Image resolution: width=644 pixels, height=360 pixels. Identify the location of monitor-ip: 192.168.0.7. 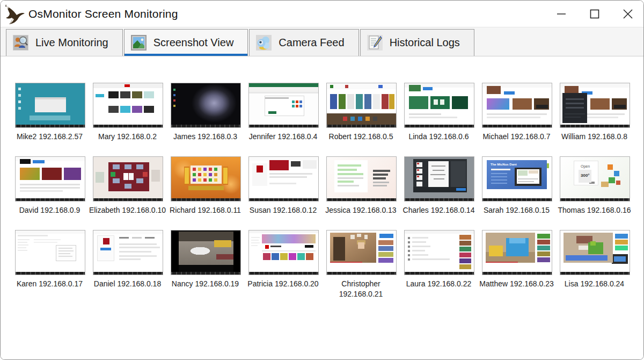
(531, 136).